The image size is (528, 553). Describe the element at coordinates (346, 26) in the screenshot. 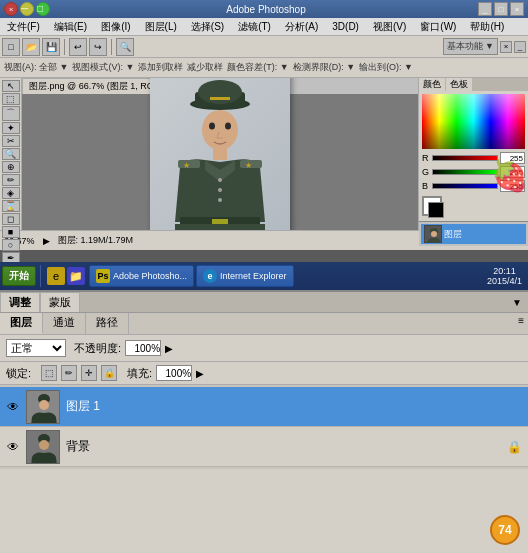

I see `menu-3d: 3D(D)` at that location.